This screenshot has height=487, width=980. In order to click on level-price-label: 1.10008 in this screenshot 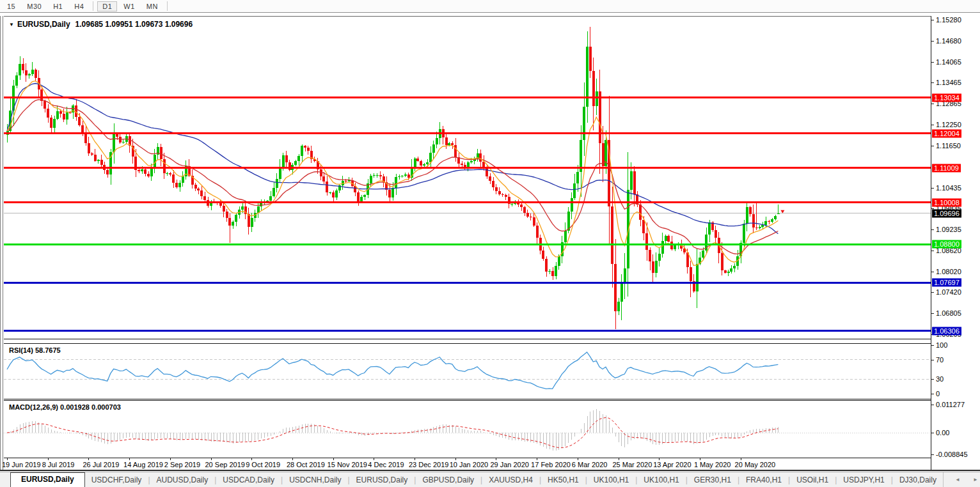, I will do `click(947, 202)`.